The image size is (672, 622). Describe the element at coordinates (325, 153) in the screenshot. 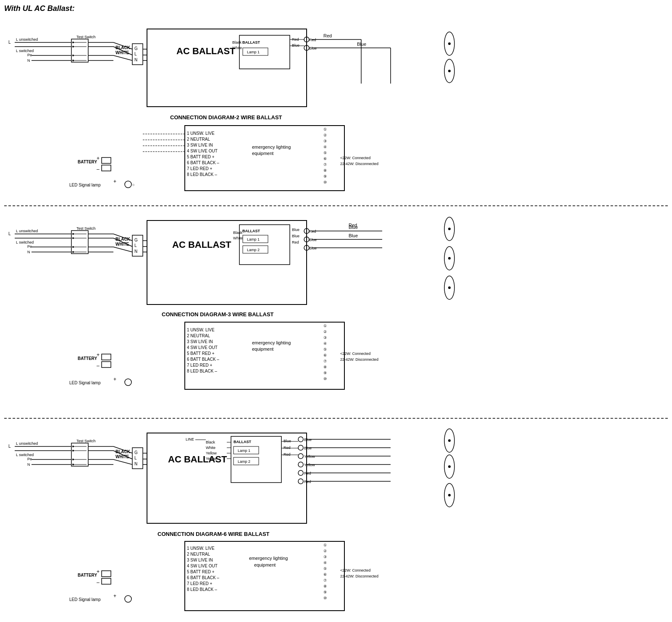

I see `term5-1: ⑤` at that location.